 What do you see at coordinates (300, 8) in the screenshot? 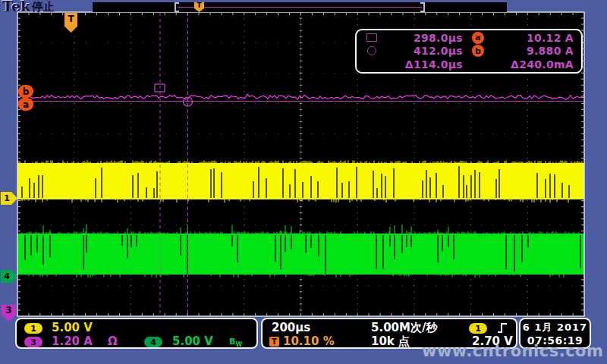
I see `record-position-bar: T` at bounding box center [300, 8].